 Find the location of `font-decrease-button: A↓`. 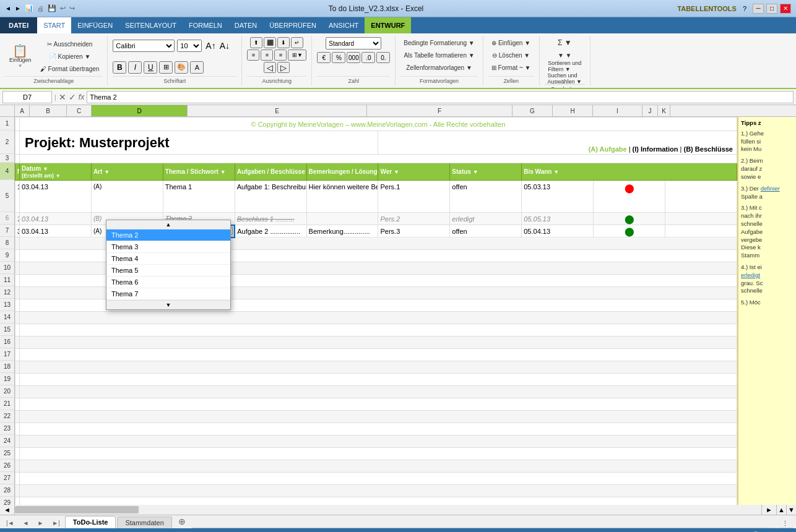

font-decrease-button: A↓ is located at coordinates (225, 46).